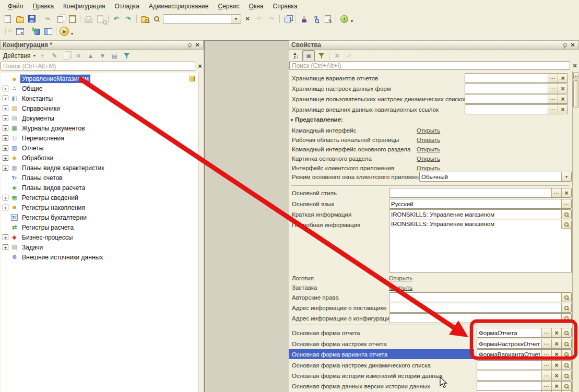 The height and width of the screenshot is (392, 579). What do you see at coordinates (99, 98) in the screenshot?
I see `tree-item-constants: Константы` at bounding box center [99, 98].